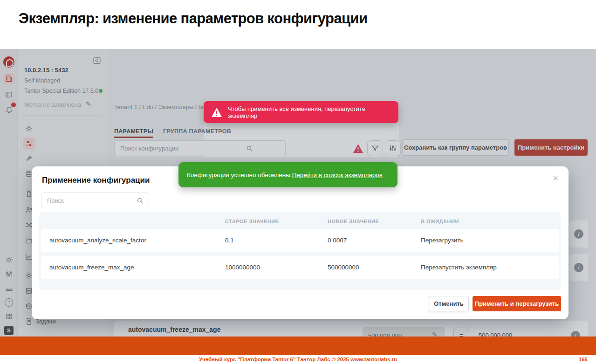 This screenshot has width=596, height=364. Describe the element at coordinates (337, 175) in the screenshot. I see `go-to-instances-link: Перейти в список экземпляров` at that location.